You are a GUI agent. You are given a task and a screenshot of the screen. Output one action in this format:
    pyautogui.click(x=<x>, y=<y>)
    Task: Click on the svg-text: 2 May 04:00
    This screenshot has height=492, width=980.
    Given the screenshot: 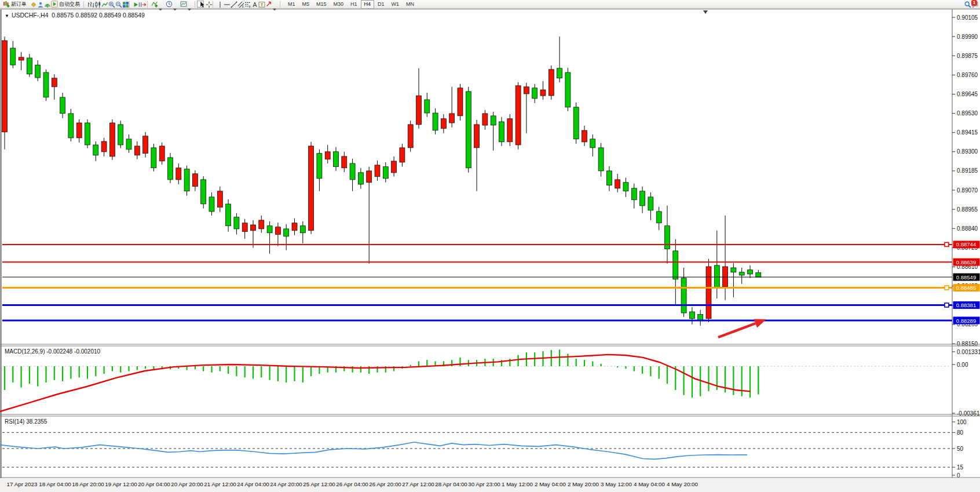 What is the action you would take?
    pyautogui.click(x=550, y=484)
    